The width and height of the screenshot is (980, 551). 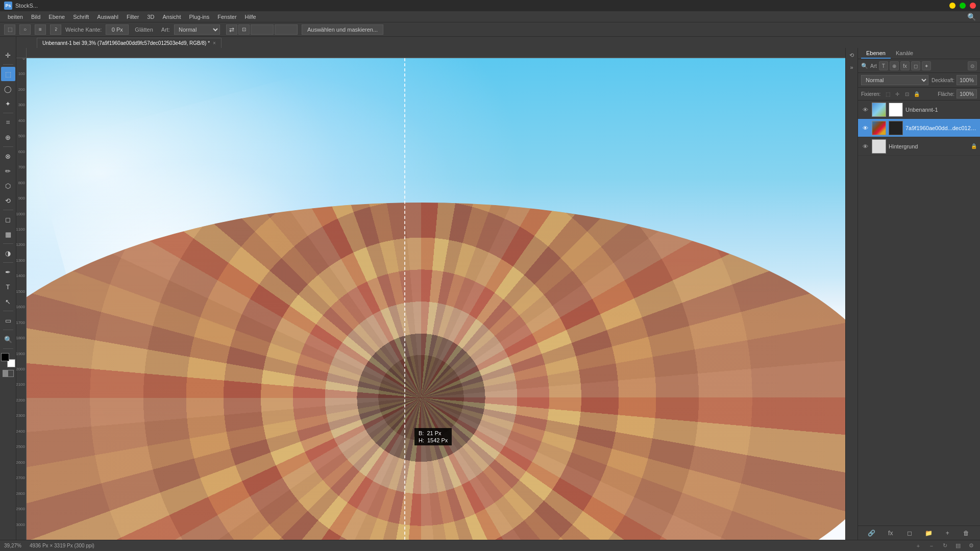 What do you see at coordinates (8, 55) in the screenshot?
I see `move-tool-btn: ✛` at bounding box center [8, 55].